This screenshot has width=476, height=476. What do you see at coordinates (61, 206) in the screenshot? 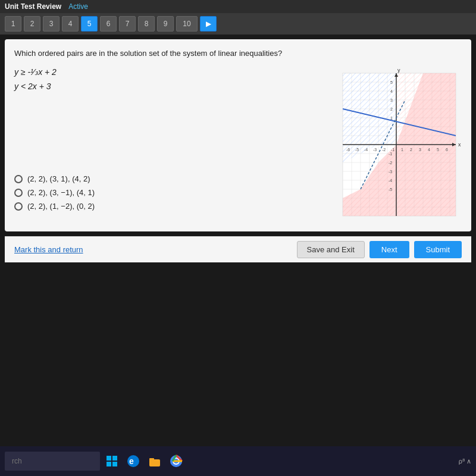
I see `option-3-label: (1, 1), (1, −2), (0, 1)` at bounding box center [61, 206].